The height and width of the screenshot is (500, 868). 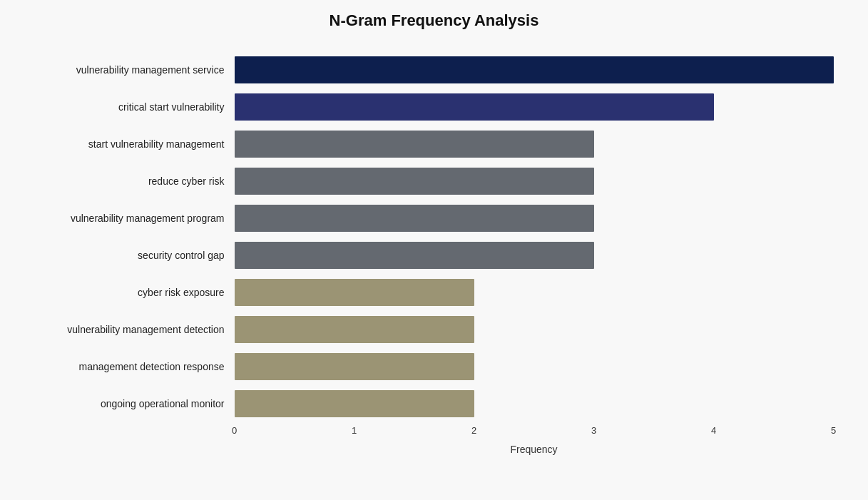 What do you see at coordinates (135, 367) in the screenshot?
I see `bar-label: management detection response` at bounding box center [135, 367].